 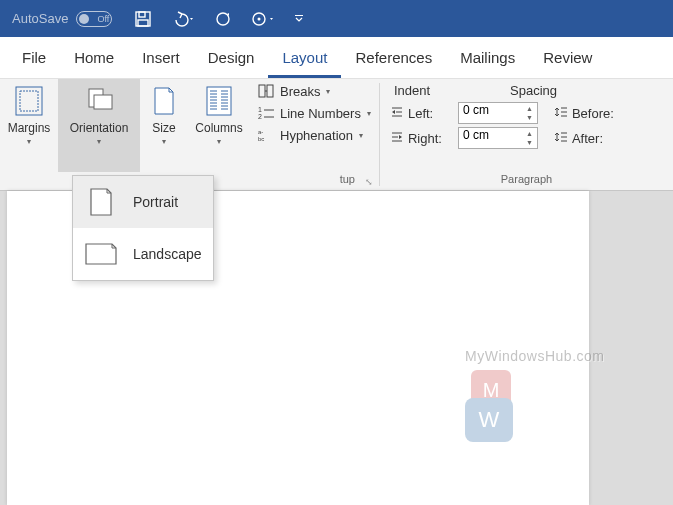 What do you see at coordinates (568, 58) in the screenshot?
I see `tab-review: Review` at bounding box center [568, 58].